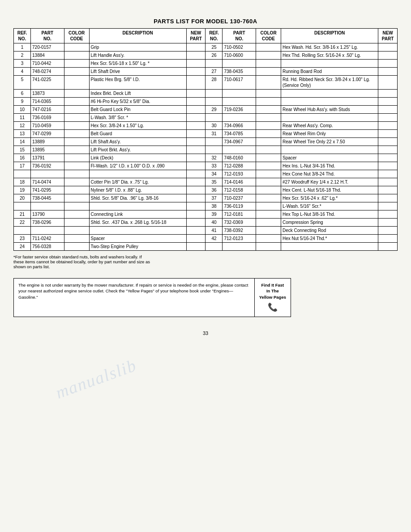  What do you see at coordinates (330, 102) in the screenshot?
I see `cell-desc2` at bounding box center [330, 102].